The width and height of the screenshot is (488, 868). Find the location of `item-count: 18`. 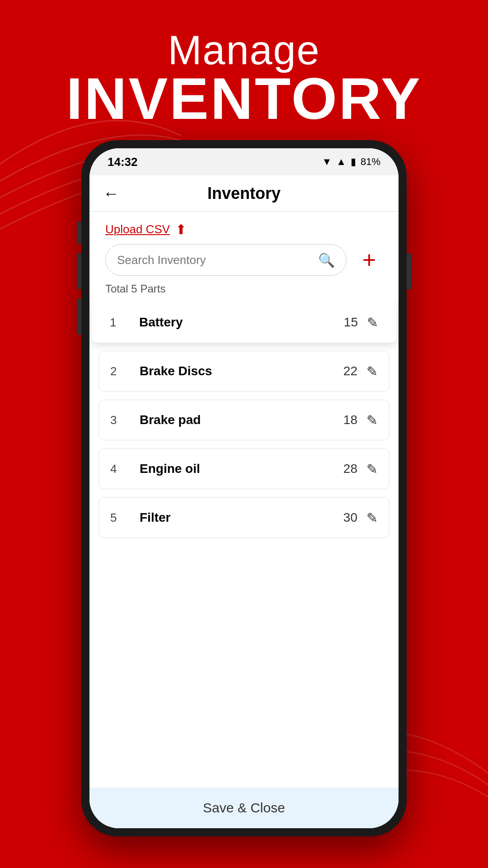

item-count: 18 is located at coordinates (351, 420).